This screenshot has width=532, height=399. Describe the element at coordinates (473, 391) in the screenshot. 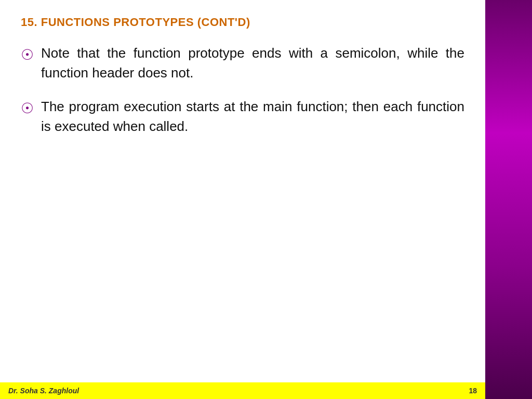

I see `footer-page: 18` at that location.